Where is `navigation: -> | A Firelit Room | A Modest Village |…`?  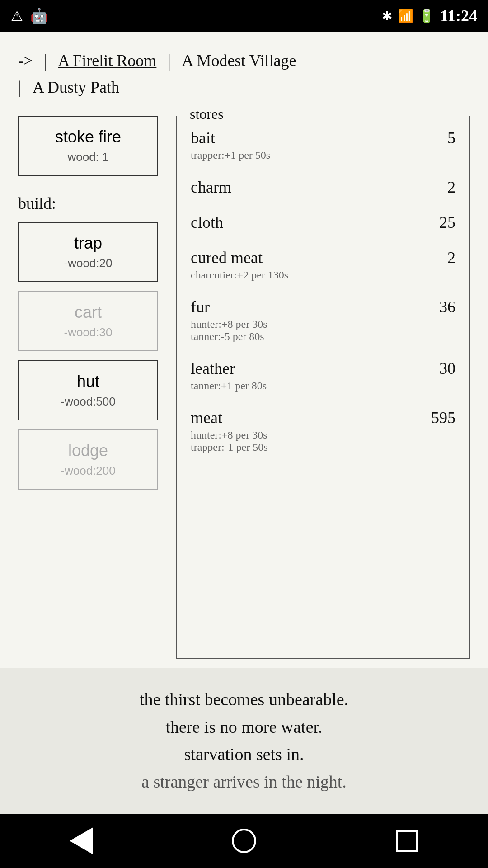 navigation: -> | A Firelit Room | A Modest Village |… is located at coordinates (244, 69).